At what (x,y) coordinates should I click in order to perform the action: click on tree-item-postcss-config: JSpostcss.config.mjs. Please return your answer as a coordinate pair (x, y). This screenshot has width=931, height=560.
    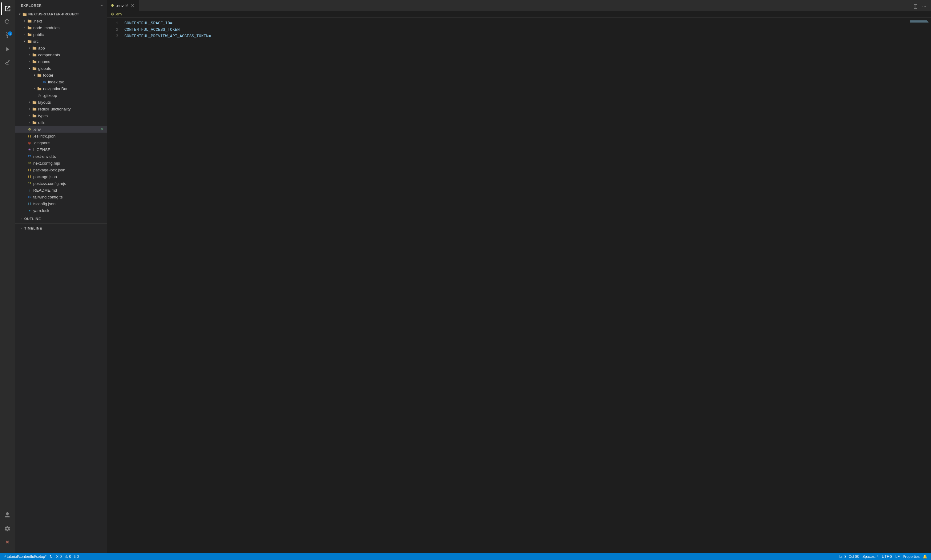
    Looking at the image, I should click on (61, 183).